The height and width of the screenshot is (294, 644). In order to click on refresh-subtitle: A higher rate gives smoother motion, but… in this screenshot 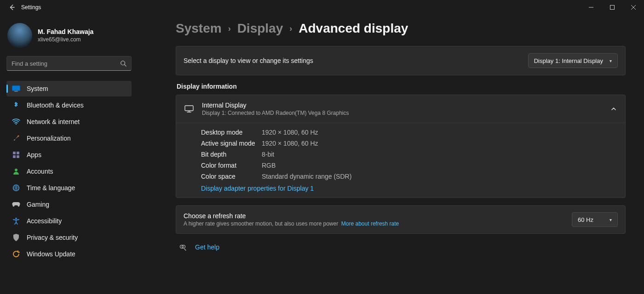, I will do `click(291, 224)`.